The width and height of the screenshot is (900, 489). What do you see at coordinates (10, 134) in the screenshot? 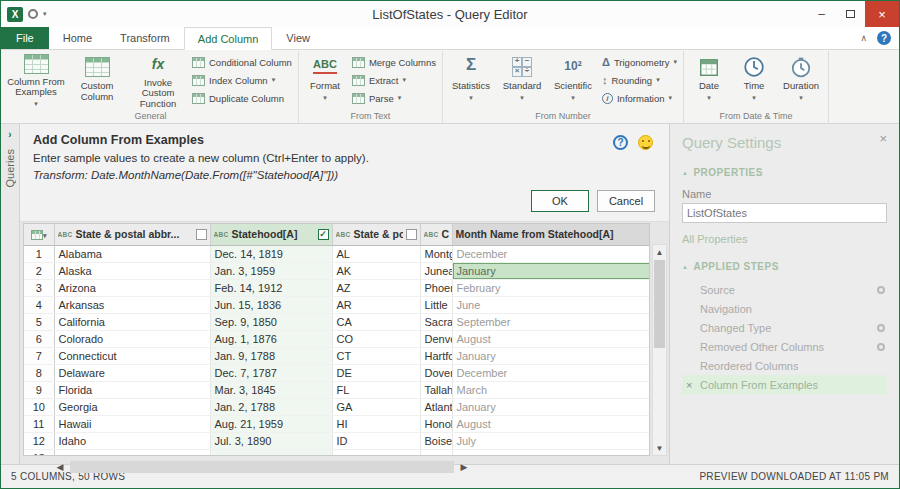
I see `expand-queries-icon: ›` at bounding box center [10, 134].